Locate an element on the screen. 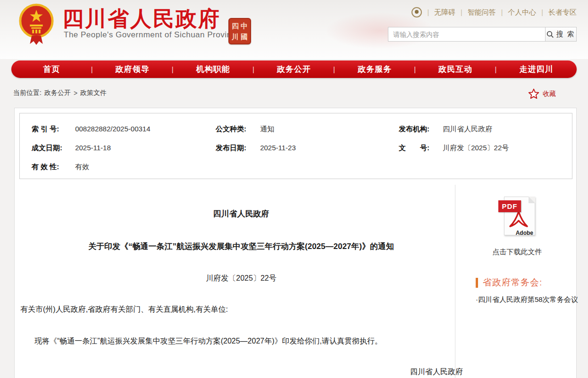  nav-item-interaction: 政民互动 is located at coordinates (456, 69).